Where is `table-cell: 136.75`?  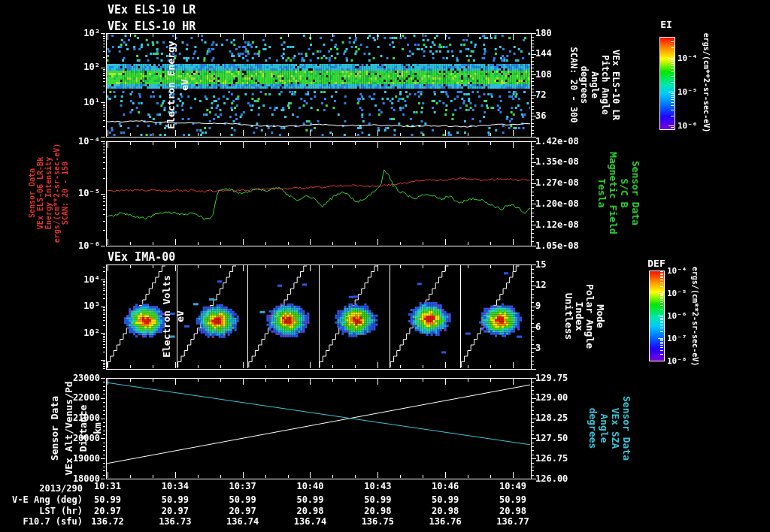
table-cell: 136.75 is located at coordinates (377, 521).